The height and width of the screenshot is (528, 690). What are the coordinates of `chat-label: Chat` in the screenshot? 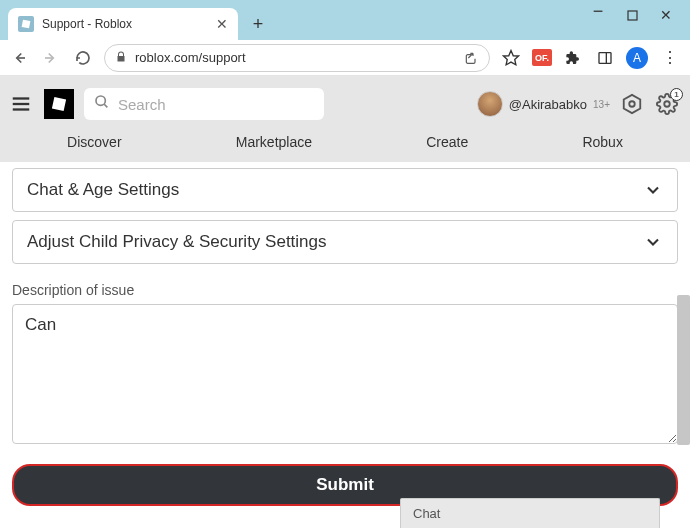 It's located at (426, 514).